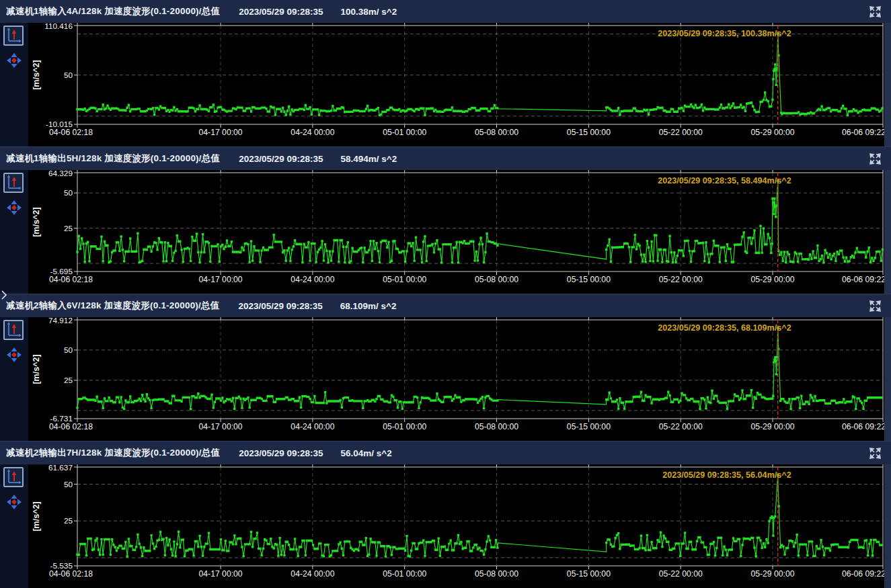 This screenshot has width=891, height=588. What do you see at coordinates (59, 124) in the screenshot?
I see `svg-text: -10.015` at bounding box center [59, 124].